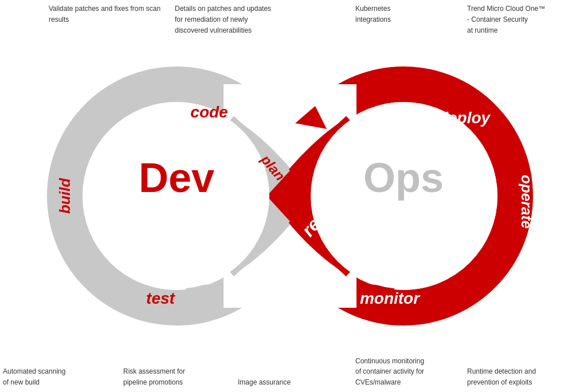 The image size is (580, 392). What do you see at coordinates (522, 19) in the screenshot?
I see `top-label-4: Trend Micro Cloud One™- Container Securi…` at bounding box center [522, 19].